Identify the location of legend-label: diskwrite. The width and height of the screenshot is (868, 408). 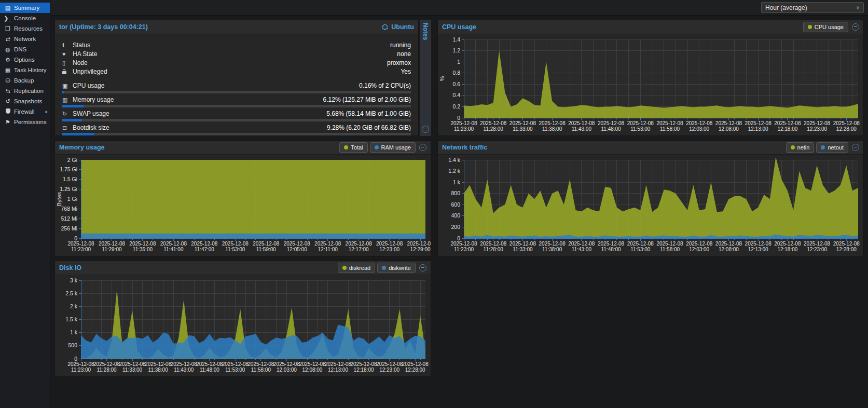
(399, 268).